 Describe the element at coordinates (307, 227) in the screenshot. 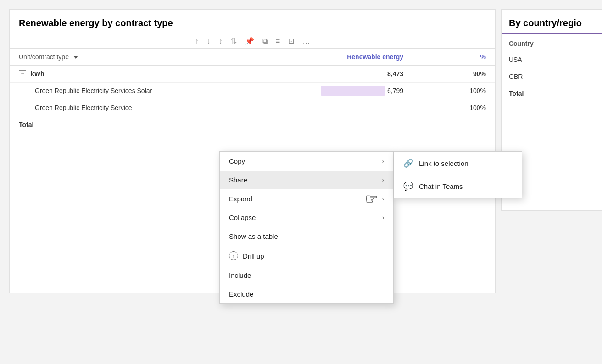

I see `context-menu: Copy › Share › Expand › Collapse › Show …` at that location.